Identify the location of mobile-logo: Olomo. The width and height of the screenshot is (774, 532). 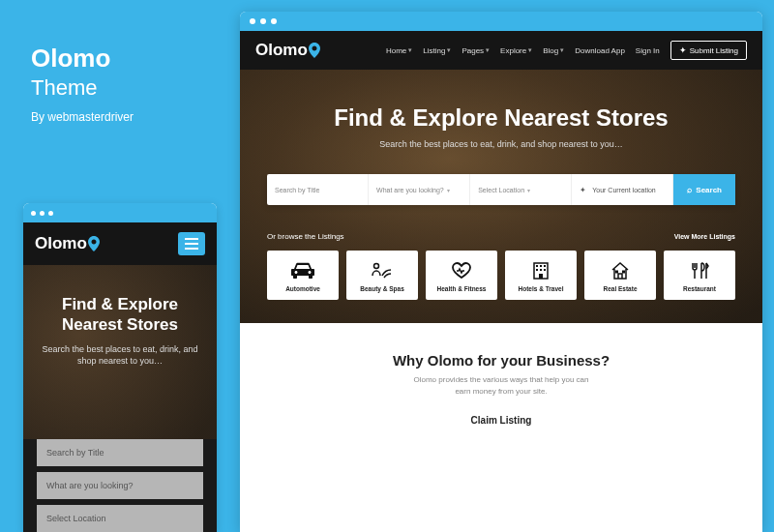
(68, 244).